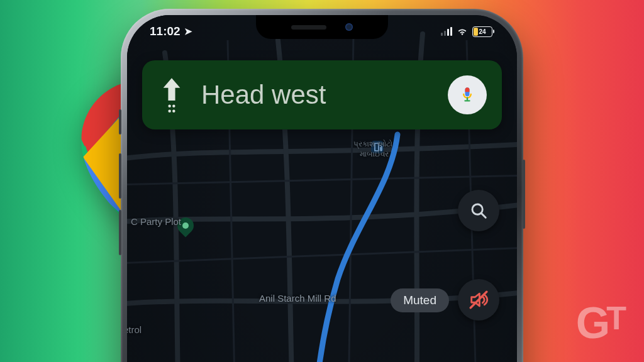 The width and height of the screenshot is (644, 362). I want to click on volume-down-button, so click(120, 233).